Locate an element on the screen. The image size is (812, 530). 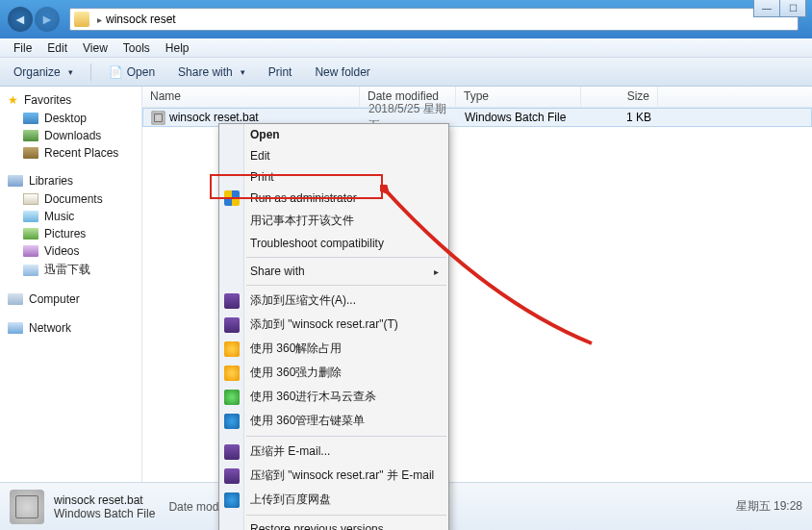
ctx-zip-to-email: 压缩到 "winsock reset.rar" 并 E-mail is located at coordinates (334, 475).